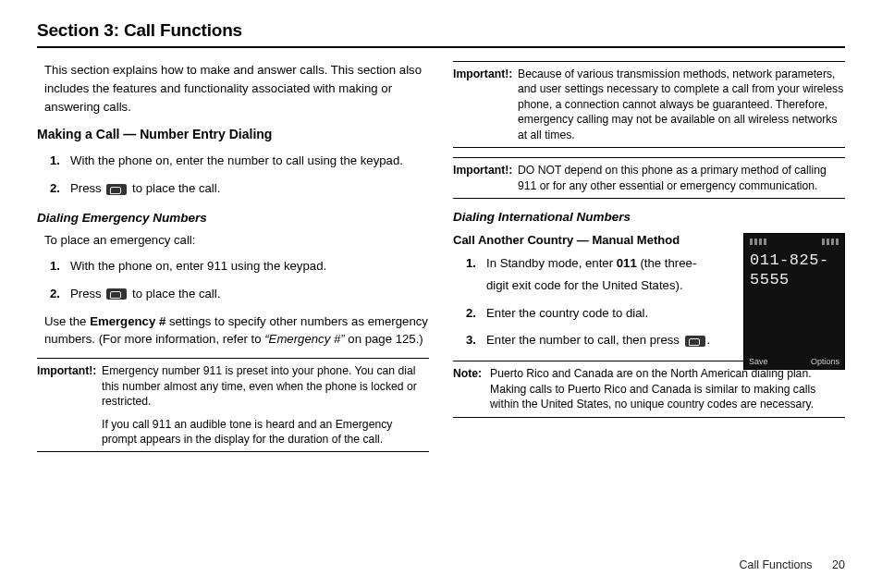  I want to click on phone-softkeys: Save Options, so click(794, 362).